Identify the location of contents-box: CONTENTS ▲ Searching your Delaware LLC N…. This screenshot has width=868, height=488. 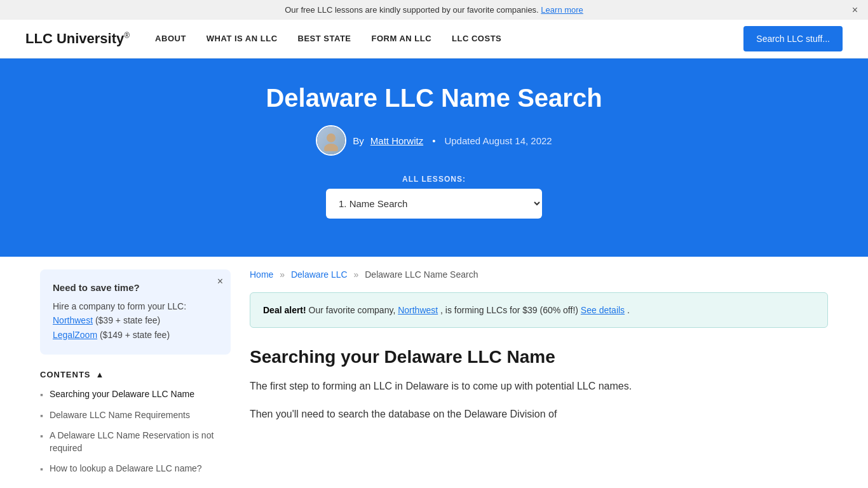
(135, 423).